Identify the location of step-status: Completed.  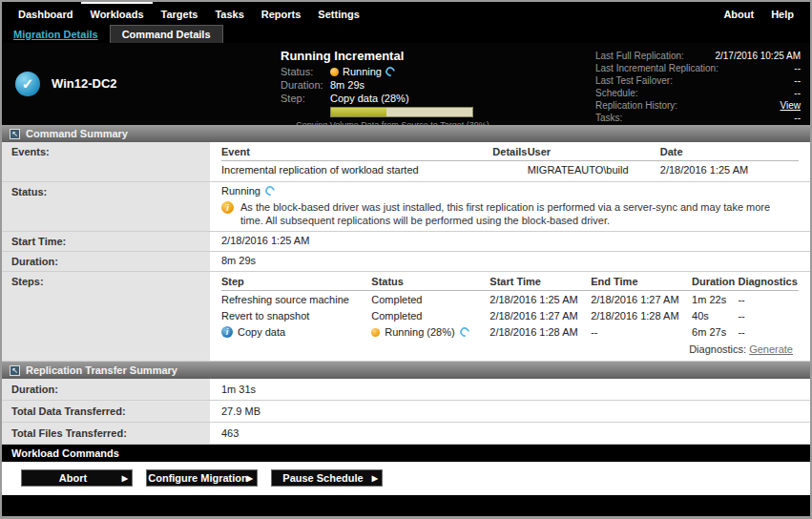
(430, 315).